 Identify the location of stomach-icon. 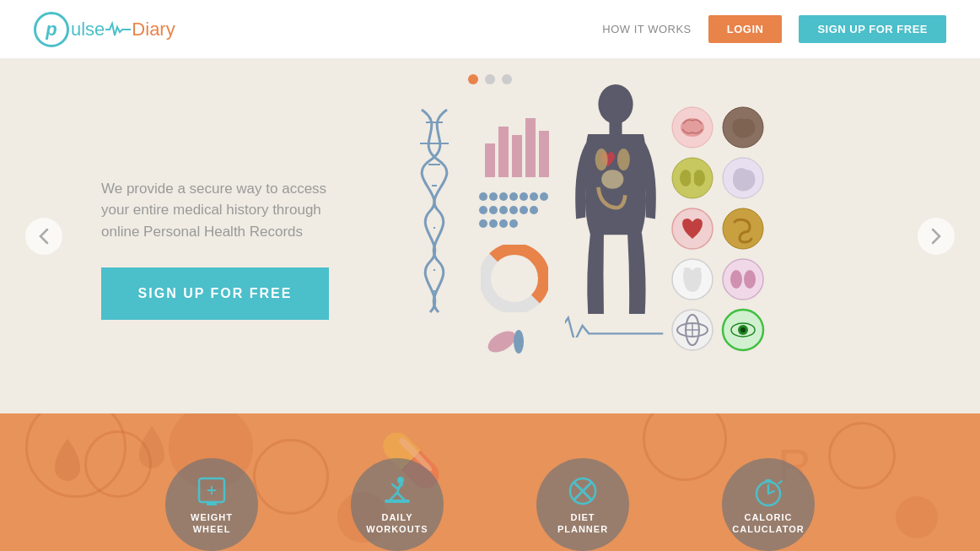
(743, 178).